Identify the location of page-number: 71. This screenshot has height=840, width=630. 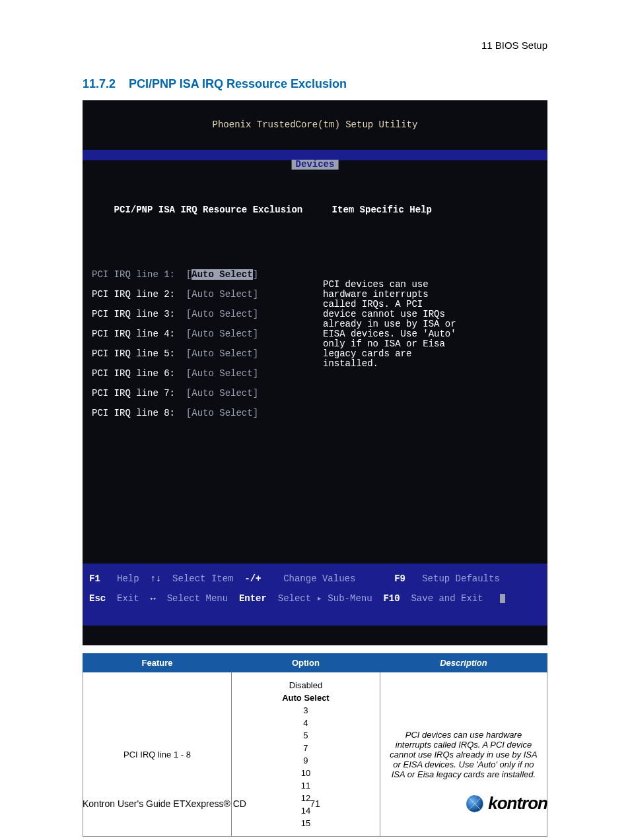
(315, 804).